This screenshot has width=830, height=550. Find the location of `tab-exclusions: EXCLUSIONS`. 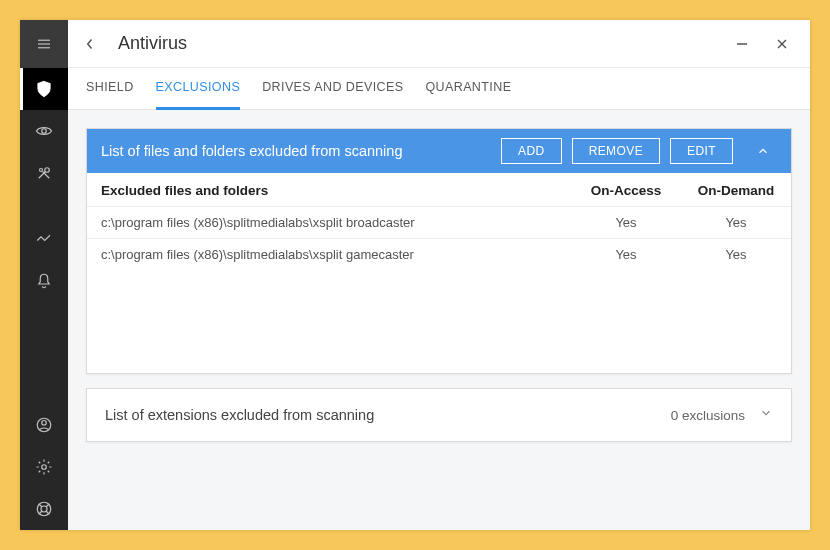

tab-exclusions: EXCLUSIONS is located at coordinates (198, 89).